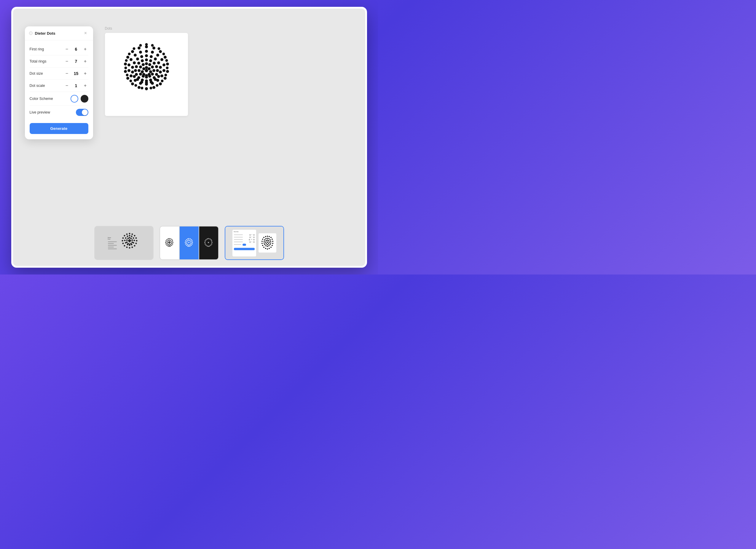 The image size is (756, 549). Describe the element at coordinates (252, 242) in the screenshot. I see `thumb-3-step-4: 1` at that location.